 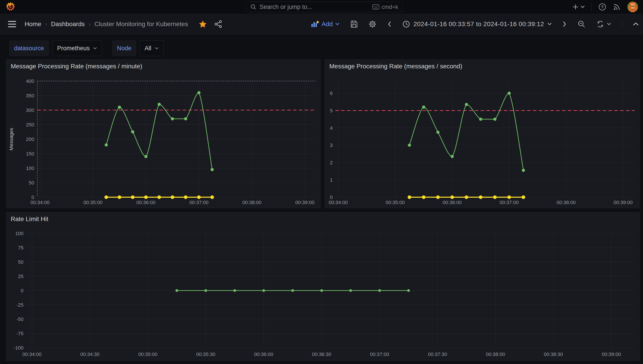 What do you see at coordinates (604, 24) in the screenshot?
I see `refresh-button` at bounding box center [604, 24].